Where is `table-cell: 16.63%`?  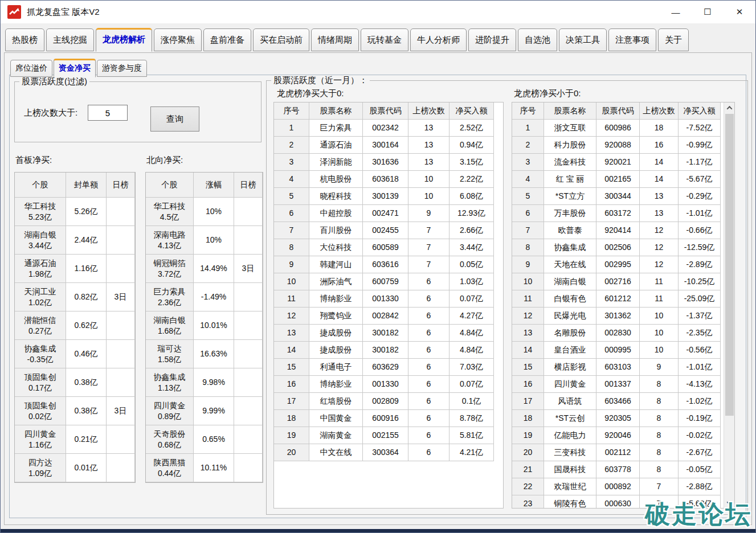
table-cell: 16.63% is located at coordinates (214, 354).